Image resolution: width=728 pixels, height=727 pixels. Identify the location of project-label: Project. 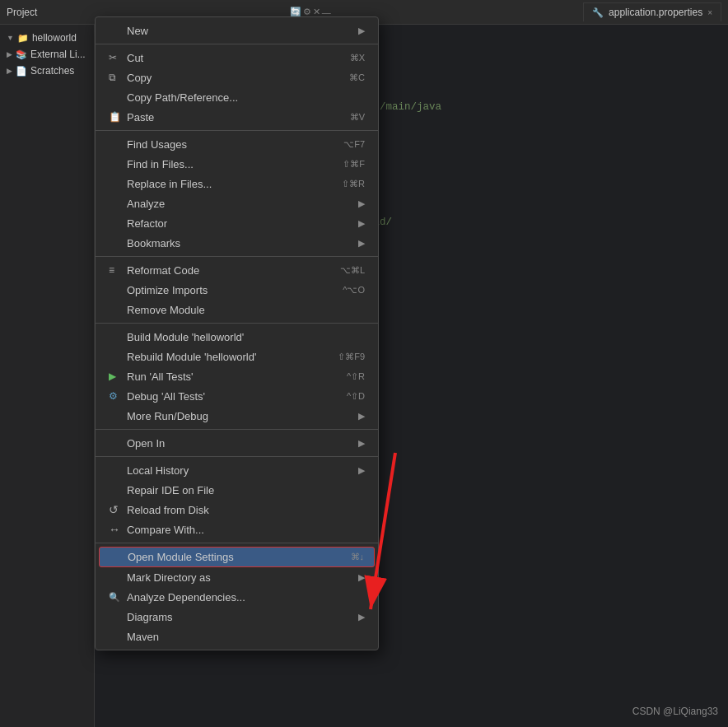
(21, 12).